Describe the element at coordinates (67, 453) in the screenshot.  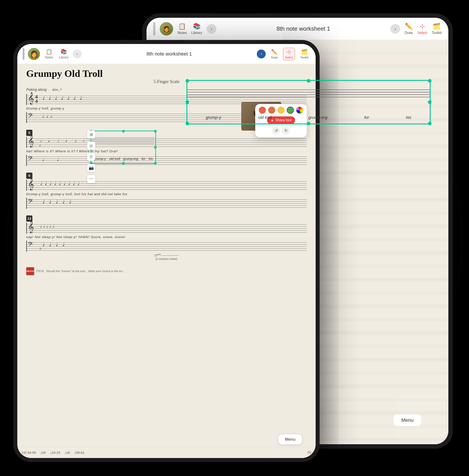
I see `icon-info-3: ♩18` at that location.